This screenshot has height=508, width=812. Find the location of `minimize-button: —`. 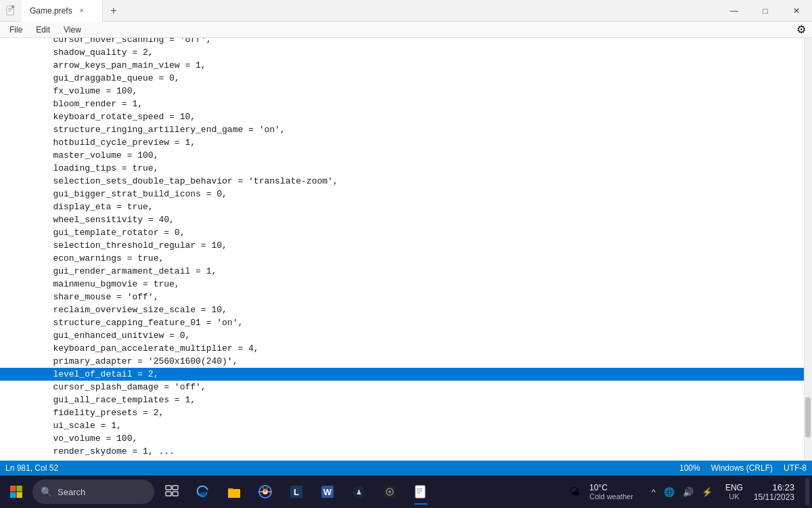

minimize-button: — is located at coordinates (734, 11).